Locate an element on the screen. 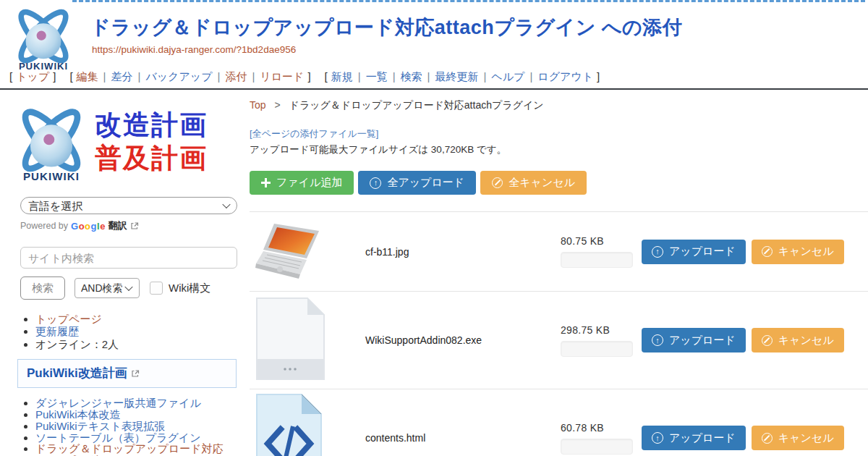 The image size is (868, 456). nav-item-top: トップ is located at coordinates (33, 77).